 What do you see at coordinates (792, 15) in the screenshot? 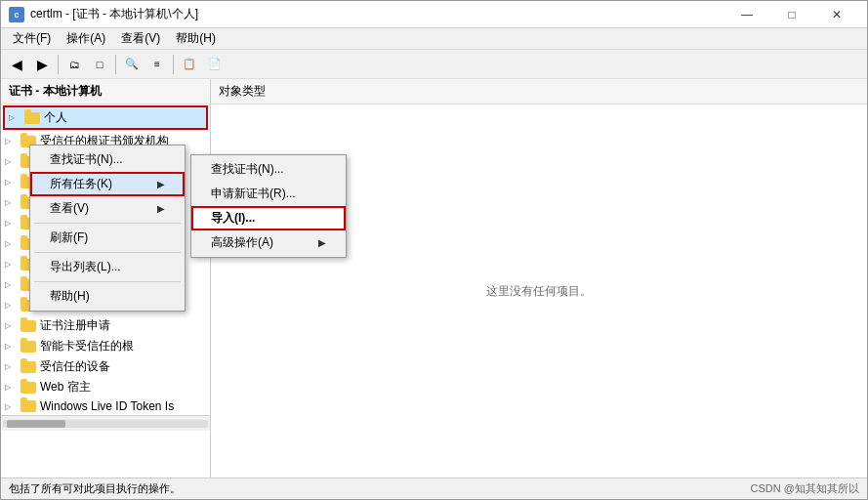
I see `maximize-button: □` at bounding box center [792, 15].